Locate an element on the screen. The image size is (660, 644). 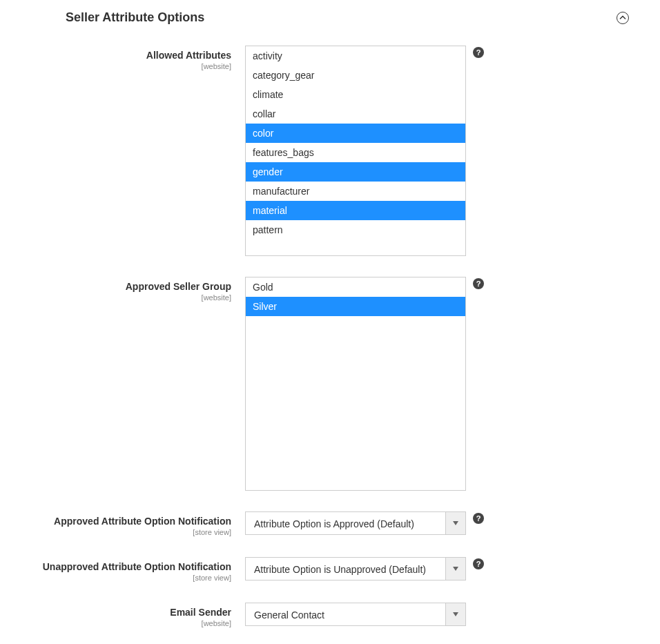
field-col: Attribute Option is Unapproved (Default)… is located at coordinates (365, 569).